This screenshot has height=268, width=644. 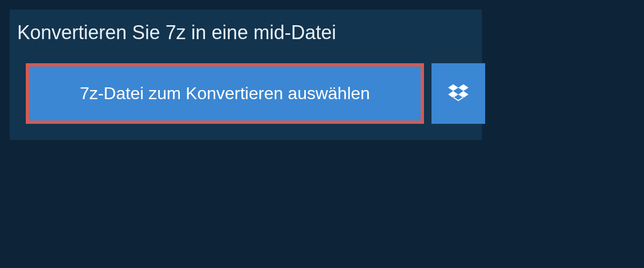 I want to click on select-file-button: 7z-Datei zum Konvertieren auswählen, so click(x=225, y=93).